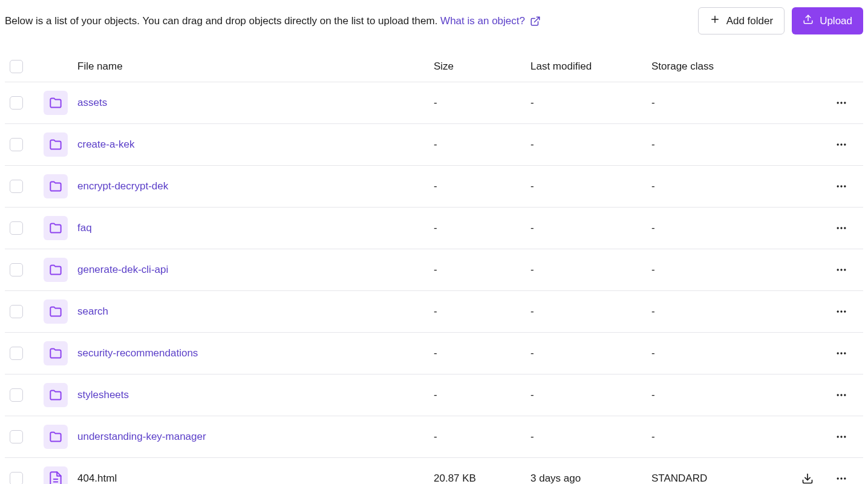 Image resolution: width=868 pixels, height=484 pixels. I want to click on what-is-object-link: What is an object?, so click(491, 21).